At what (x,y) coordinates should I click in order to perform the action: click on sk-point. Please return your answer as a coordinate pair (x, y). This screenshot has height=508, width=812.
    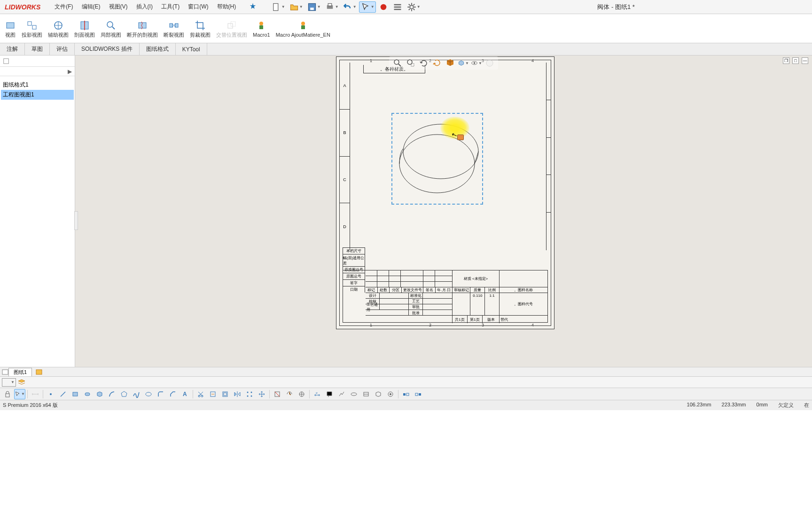
    Looking at the image, I should click on (51, 394).